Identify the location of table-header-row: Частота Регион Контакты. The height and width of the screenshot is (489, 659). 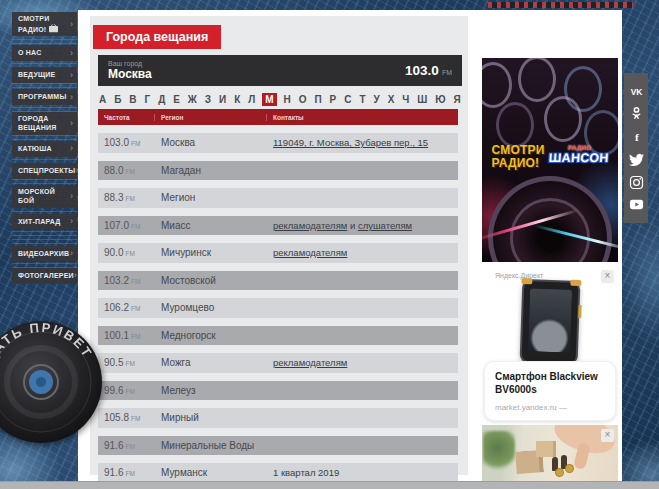
(278, 117).